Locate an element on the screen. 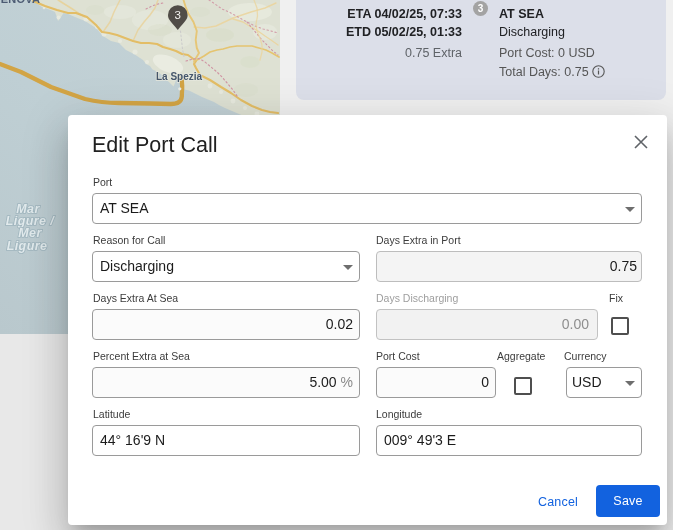 This screenshot has height=530, width=673. svg-text: Ligure is located at coordinates (28, 246).